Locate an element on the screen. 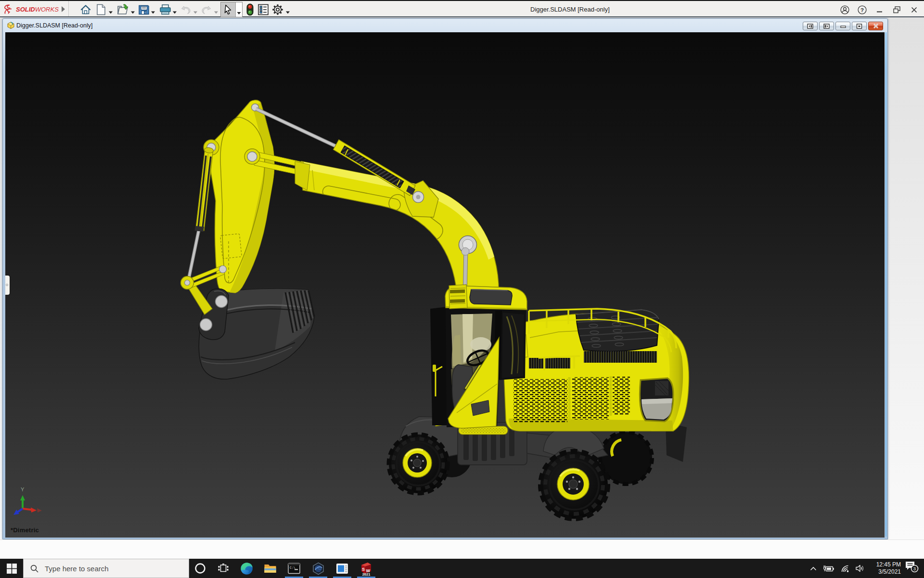  user-account-button is located at coordinates (845, 10).